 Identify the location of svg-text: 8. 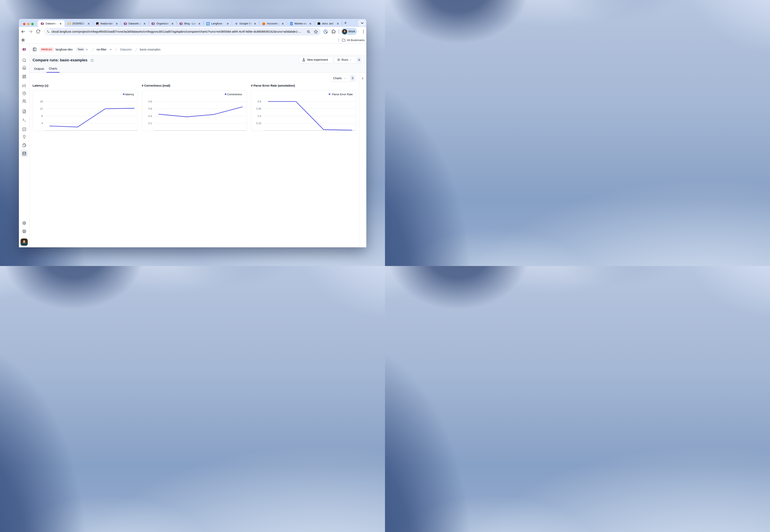
(42, 116).